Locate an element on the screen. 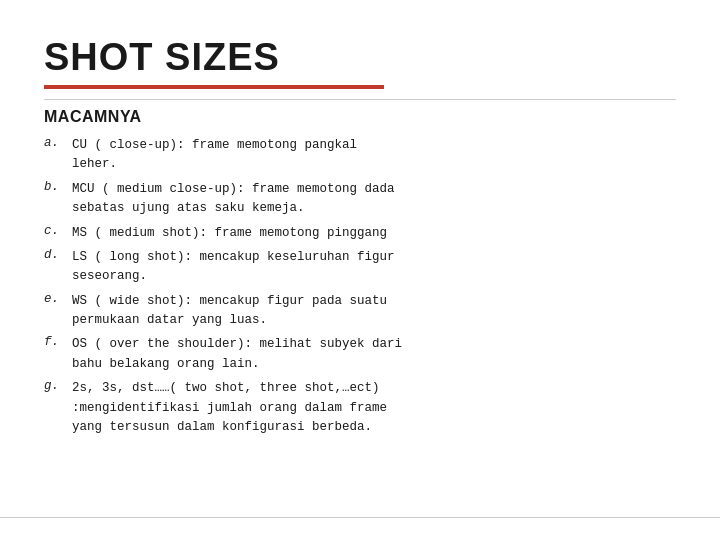  list-item: c. MS ( medium shot): frame memotong pin… is located at coordinates (360, 236).